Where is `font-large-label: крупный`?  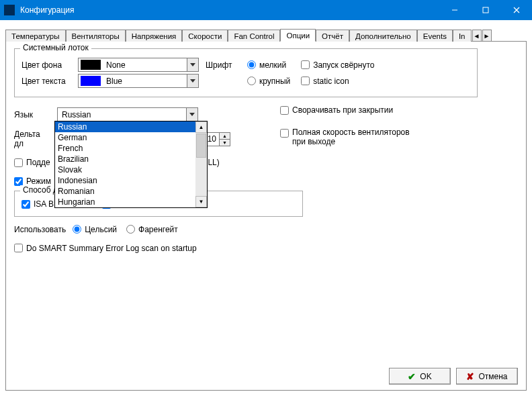
font-large-label: крупный is located at coordinates (275, 81).